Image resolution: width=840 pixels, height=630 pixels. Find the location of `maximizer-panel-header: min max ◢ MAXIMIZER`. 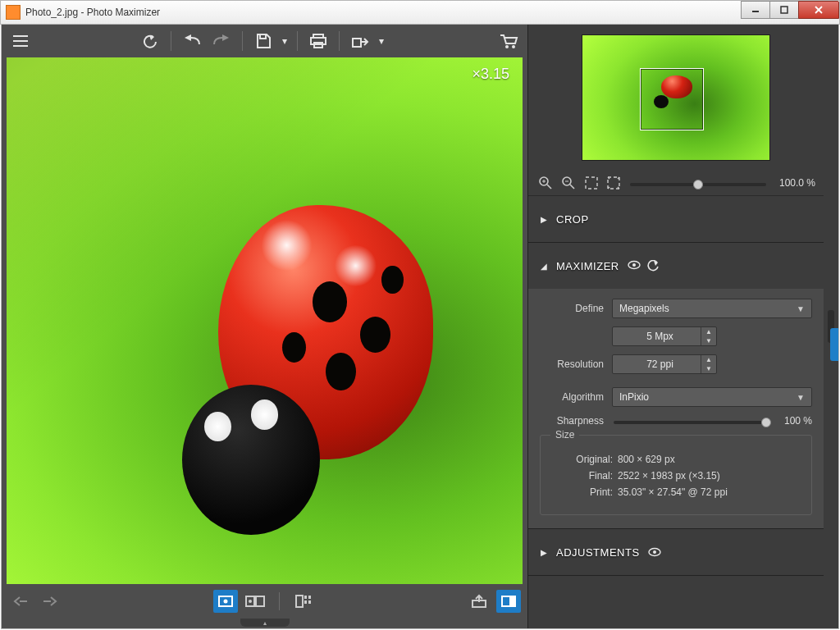

maximizer-panel-header: min max ◢ MAXIMIZER is located at coordinates (676, 266).